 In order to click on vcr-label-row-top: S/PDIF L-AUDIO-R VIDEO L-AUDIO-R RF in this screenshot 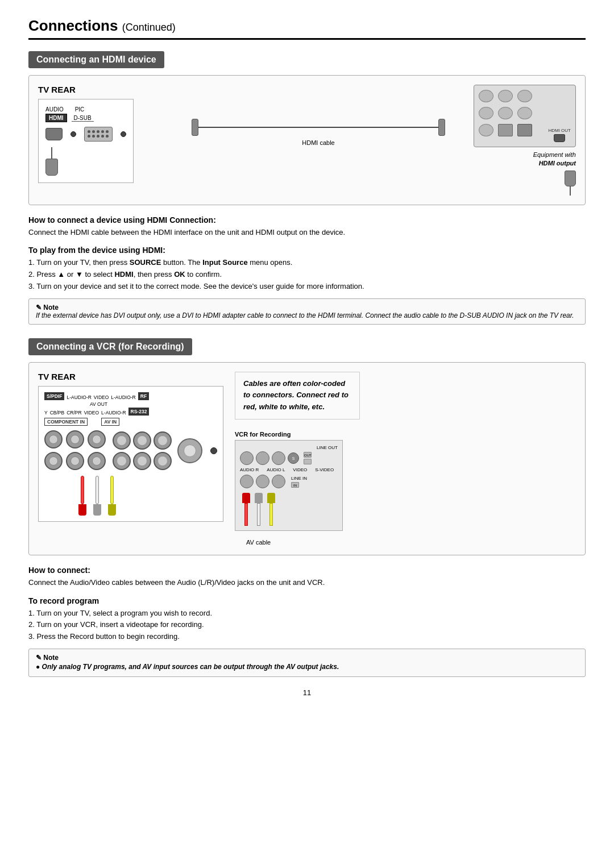, I will do `click(131, 396)`.